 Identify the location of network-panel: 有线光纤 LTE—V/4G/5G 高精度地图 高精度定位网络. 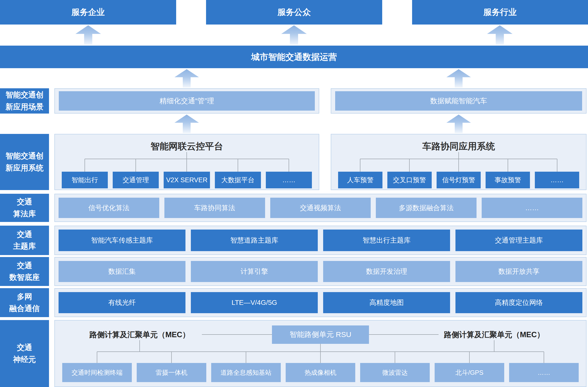
(320, 303).